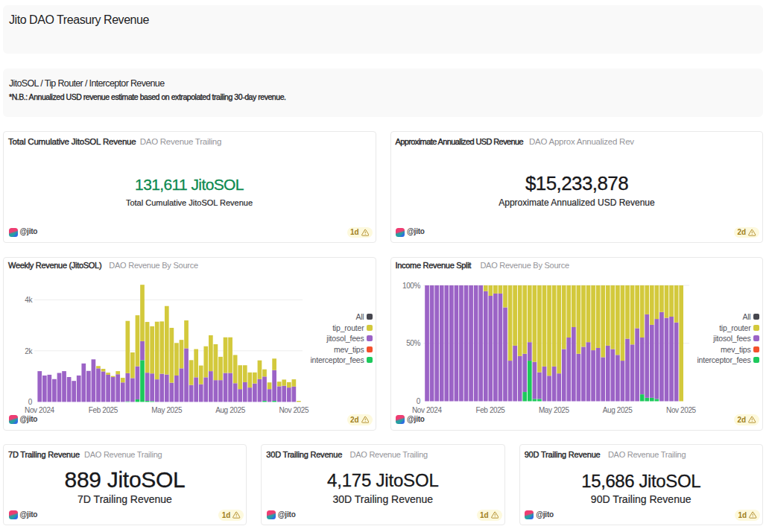 This screenshot has width=769, height=532. What do you see at coordinates (413, 343) in the screenshot?
I see `svg-text: 50%` at bounding box center [413, 343].